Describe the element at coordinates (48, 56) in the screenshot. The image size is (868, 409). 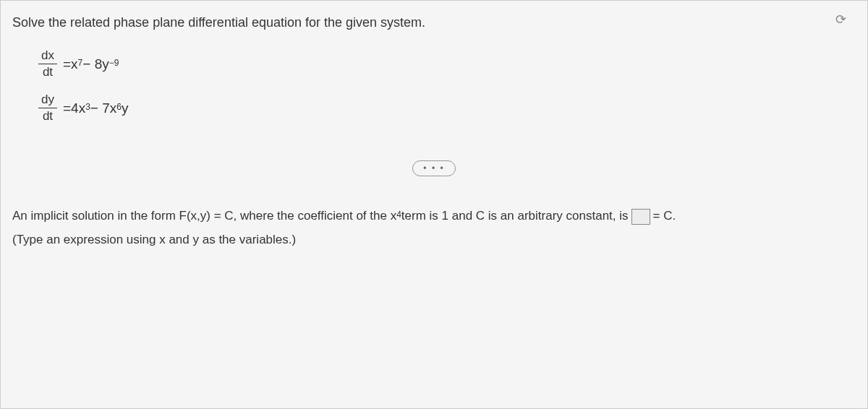
I see `frac-num: dx` at that location.